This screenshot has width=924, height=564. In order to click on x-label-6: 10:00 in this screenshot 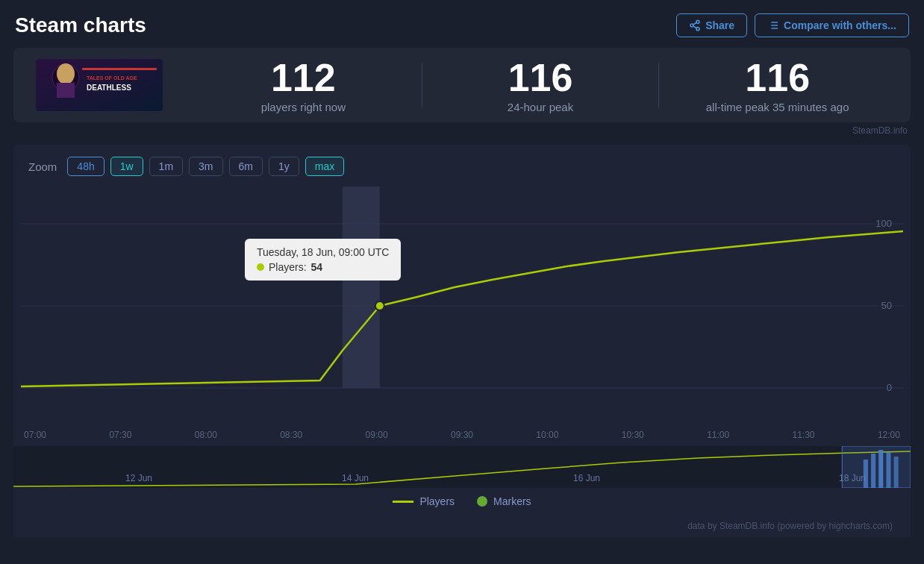, I will do `click(547, 435)`.